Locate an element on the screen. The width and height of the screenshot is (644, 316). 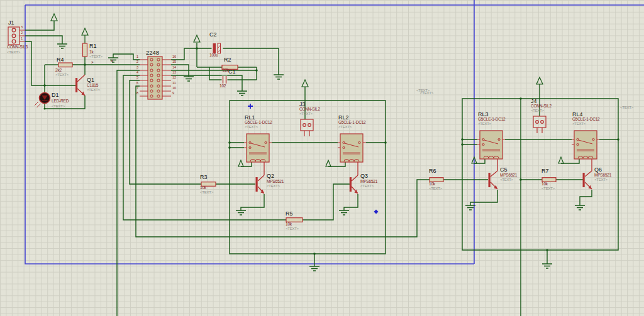
q6-transistor is located at coordinates (587, 174).